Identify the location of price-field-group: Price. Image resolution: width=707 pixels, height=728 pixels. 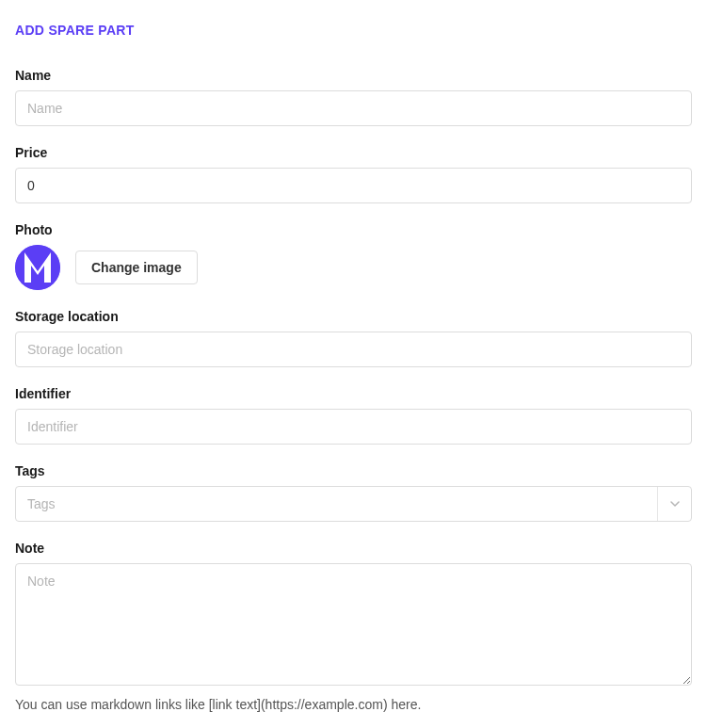
(354, 174).